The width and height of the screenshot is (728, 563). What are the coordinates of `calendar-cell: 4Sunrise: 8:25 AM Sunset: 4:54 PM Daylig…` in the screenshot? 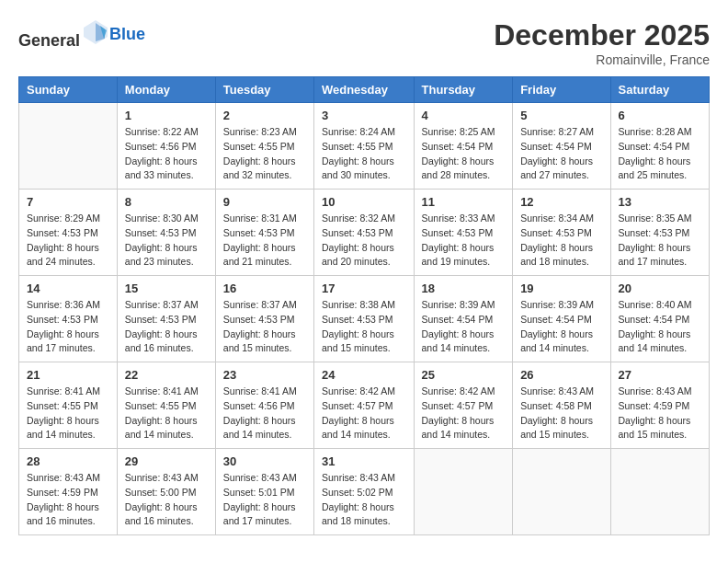 It's located at (463, 146).